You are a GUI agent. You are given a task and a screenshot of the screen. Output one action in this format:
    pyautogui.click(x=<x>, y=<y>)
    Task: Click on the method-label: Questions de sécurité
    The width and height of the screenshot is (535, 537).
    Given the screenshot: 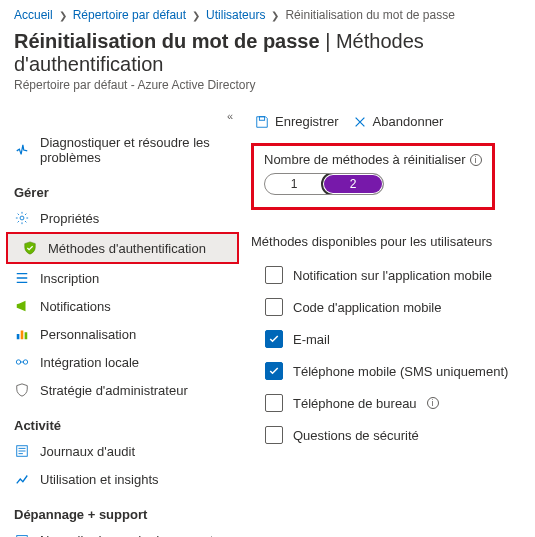 What is the action you would take?
    pyautogui.click(x=356, y=436)
    